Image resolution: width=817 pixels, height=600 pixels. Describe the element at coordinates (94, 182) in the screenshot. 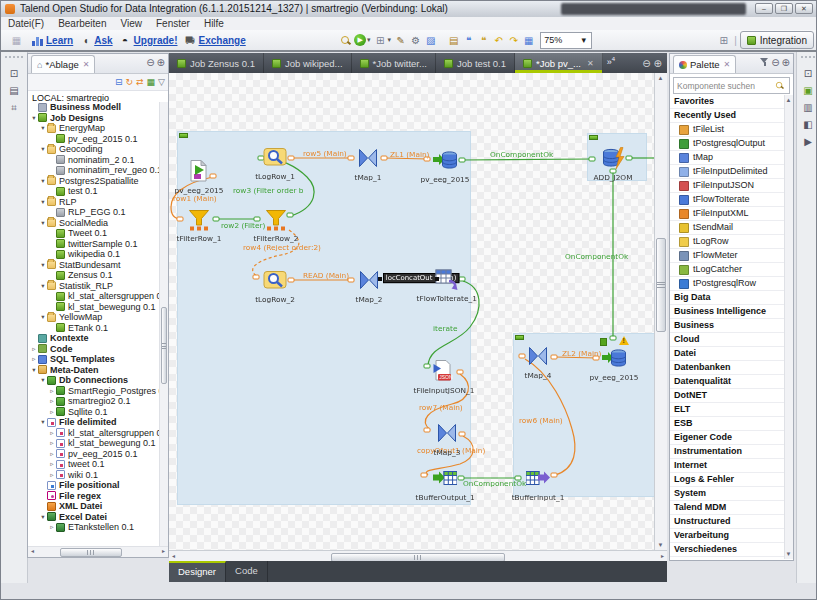

I see `tree-item-postgres2spatiallite: ▾Postgres2Spatiallite` at that location.